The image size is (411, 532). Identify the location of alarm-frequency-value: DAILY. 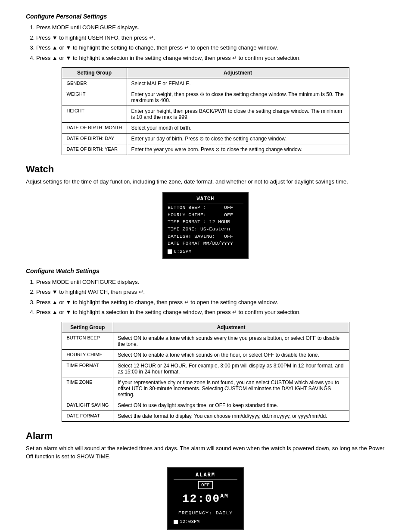
(224, 513).